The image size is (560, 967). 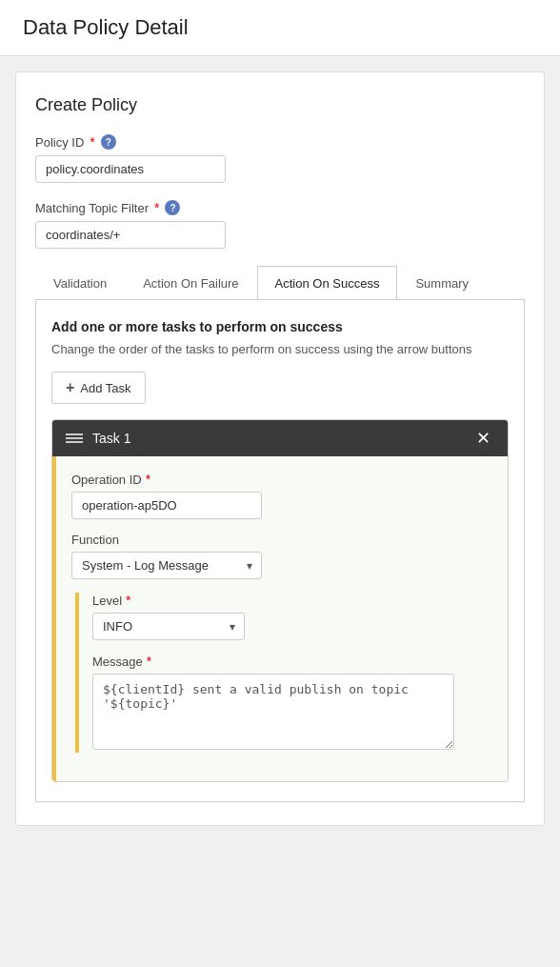 What do you see at coordinates (292, 616) in the screenshot?
I see `level-group: Level * INFO WARN ERROR DEBUG ▾` at bounding box center [292, 616].